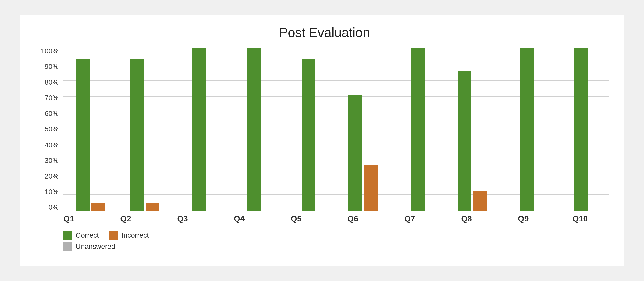 The height and width of the screenshot is (281, 644). What do you see at coordinates (52, 192) in the screenshot?
I see `y-label: 10%` at bounding box center [52, 192].